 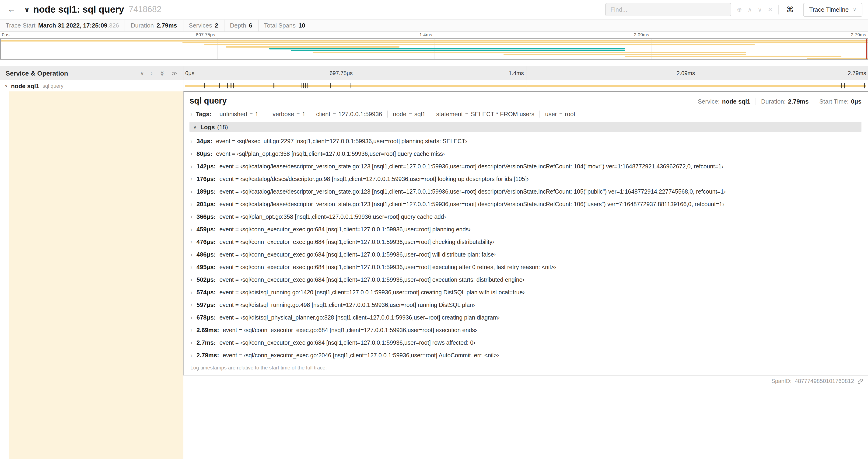 I want to click on log-entry: ›597μs:event = ‹sql/distsql_running.go:4…, so click(x=526, y=305).